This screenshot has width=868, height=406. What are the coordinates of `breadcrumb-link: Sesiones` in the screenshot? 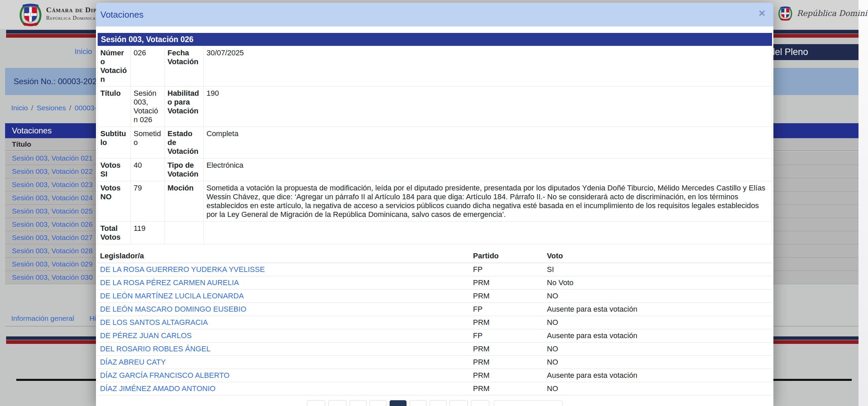 It's located at (51, 108).